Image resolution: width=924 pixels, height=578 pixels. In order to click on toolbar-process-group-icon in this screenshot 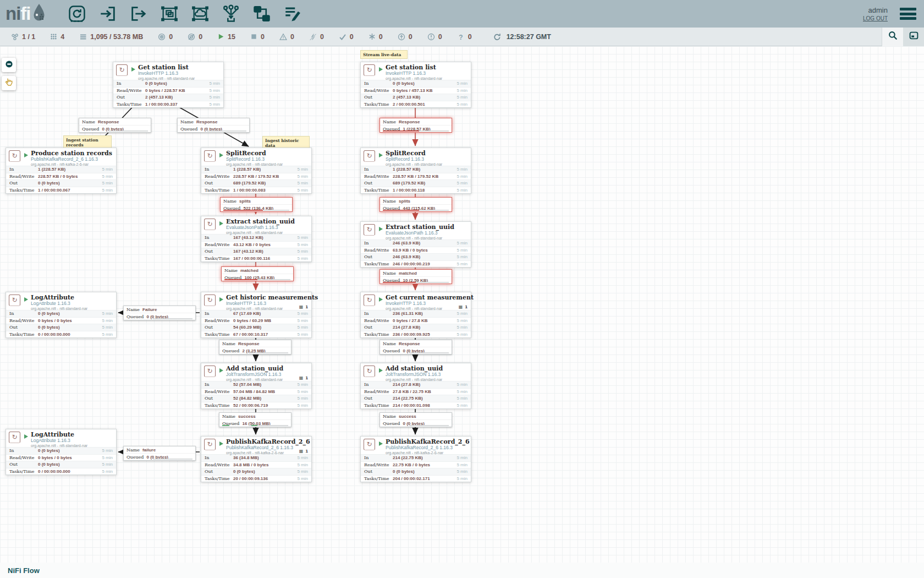, I will do `click(169, 14)`.